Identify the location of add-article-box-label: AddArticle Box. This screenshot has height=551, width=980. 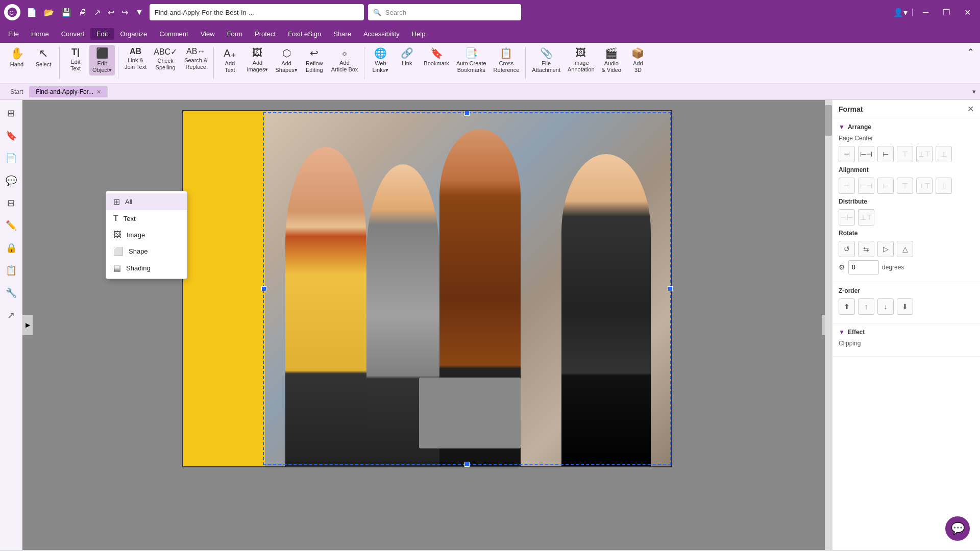
(345, 66).